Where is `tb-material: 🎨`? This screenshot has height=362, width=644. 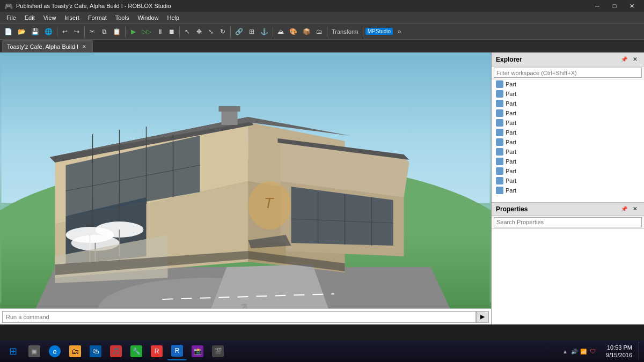 tb-material: 🎨 is located at coordinates (293, 32).